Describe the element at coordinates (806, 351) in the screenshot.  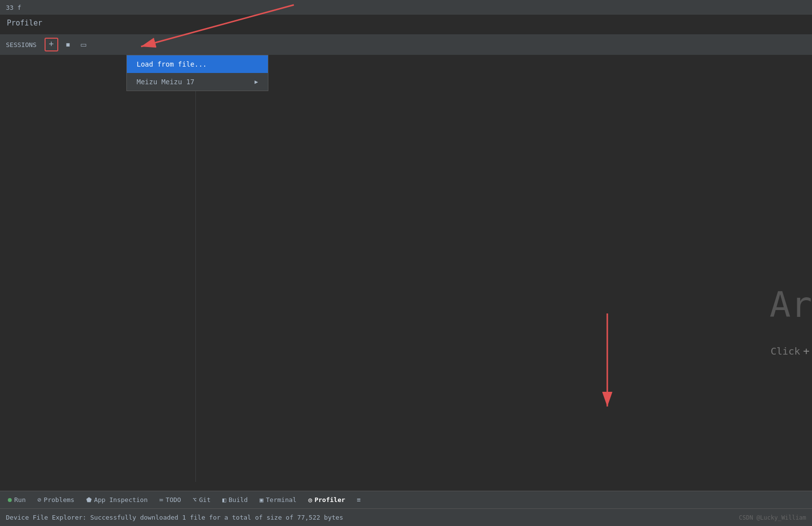
I see `plus-hint-icon: +` at that location.